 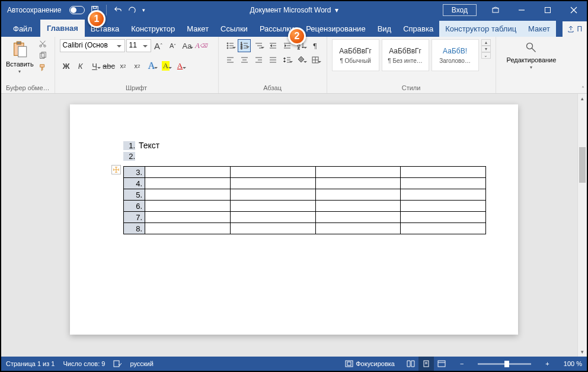 I want to click on bullets-button, so click(x=230, y=46).